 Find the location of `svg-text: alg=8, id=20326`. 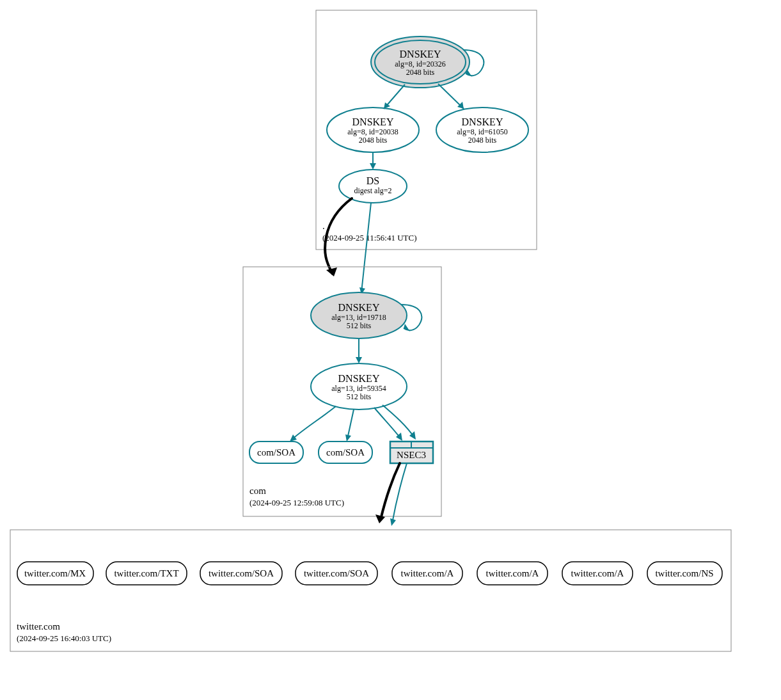

svg-text: alg=8, id=20326 is located at coordinates (420, 64).